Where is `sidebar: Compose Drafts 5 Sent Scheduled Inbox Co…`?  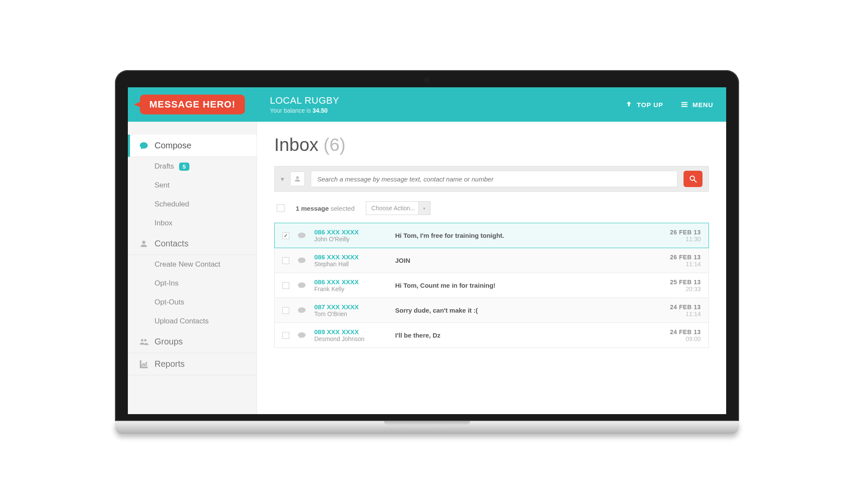
sidebar: Compose Drafts 5 Sent Scheduled Inbox Co… is located at coordinates (192, 268).